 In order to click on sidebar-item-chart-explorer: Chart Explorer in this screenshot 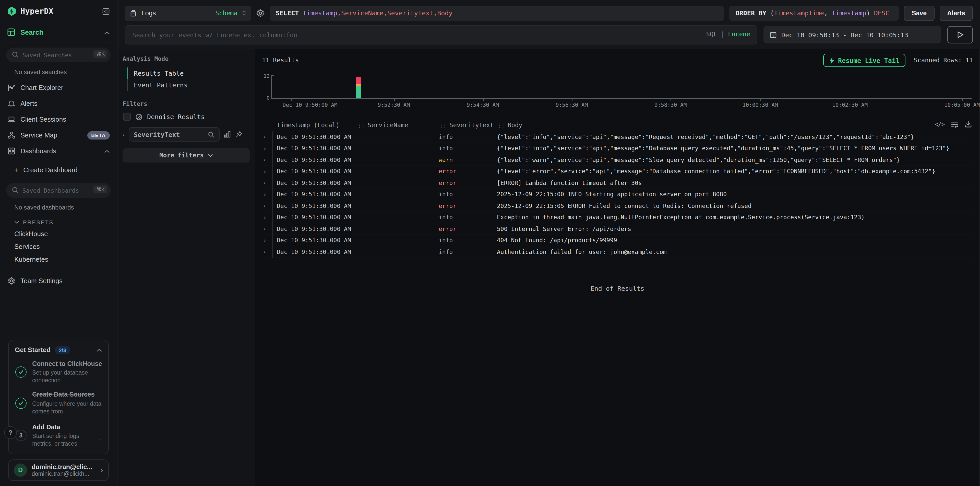, I will do `click(59, 88)`.